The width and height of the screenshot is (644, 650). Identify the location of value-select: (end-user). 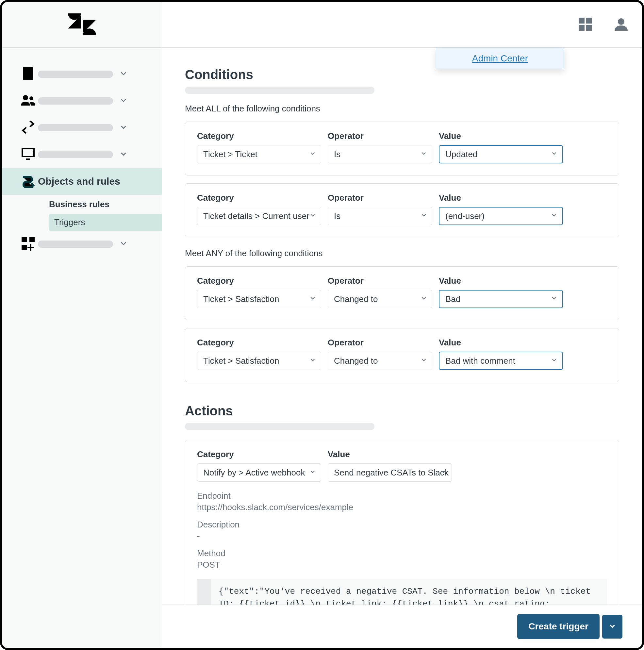
(501, 216).